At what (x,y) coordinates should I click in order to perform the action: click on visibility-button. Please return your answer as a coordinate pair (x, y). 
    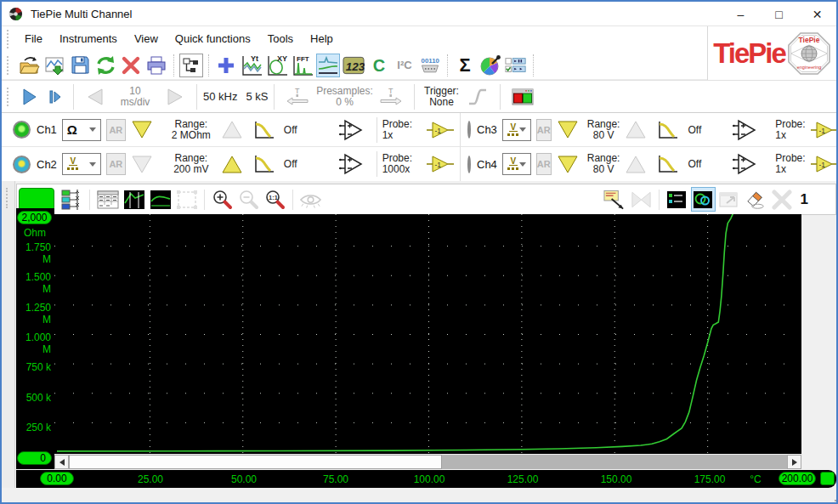
    Looking at the image, I should click on (311, 199).